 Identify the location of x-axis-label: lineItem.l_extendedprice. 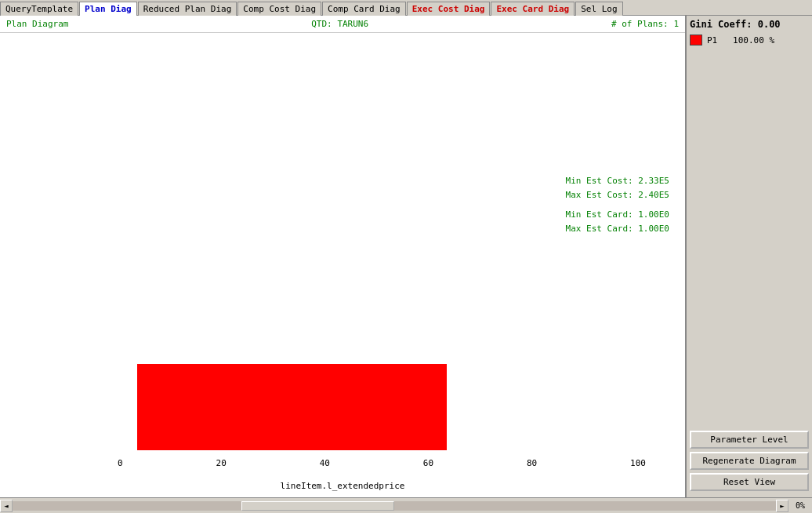
(343, 486).